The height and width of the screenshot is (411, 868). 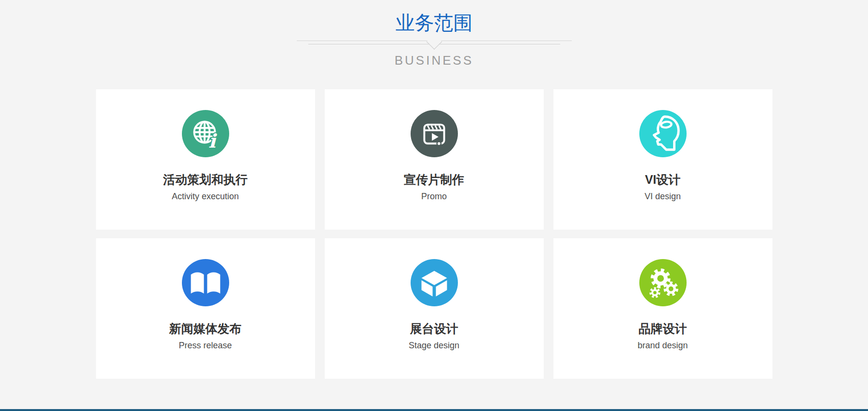 I want to click on open-book-icon, so click(x=206, y=283).